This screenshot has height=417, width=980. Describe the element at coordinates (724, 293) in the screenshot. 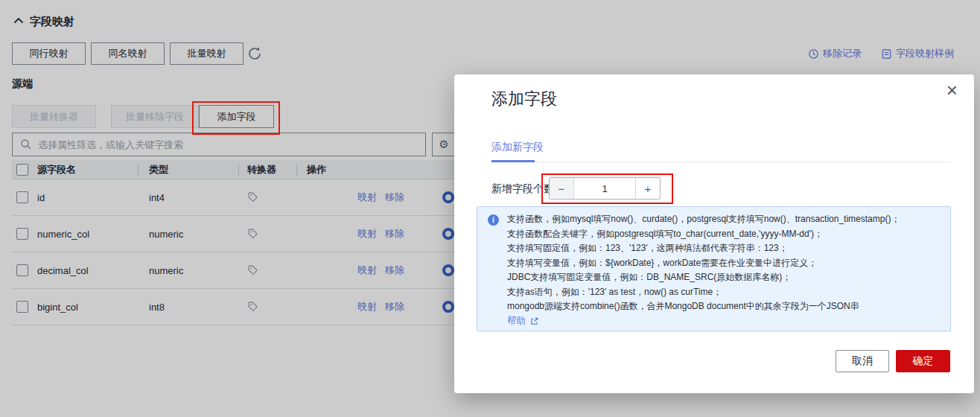

I see `info-line: 支持as语句，例如：'123' as test，now() as curTime…` at that location.